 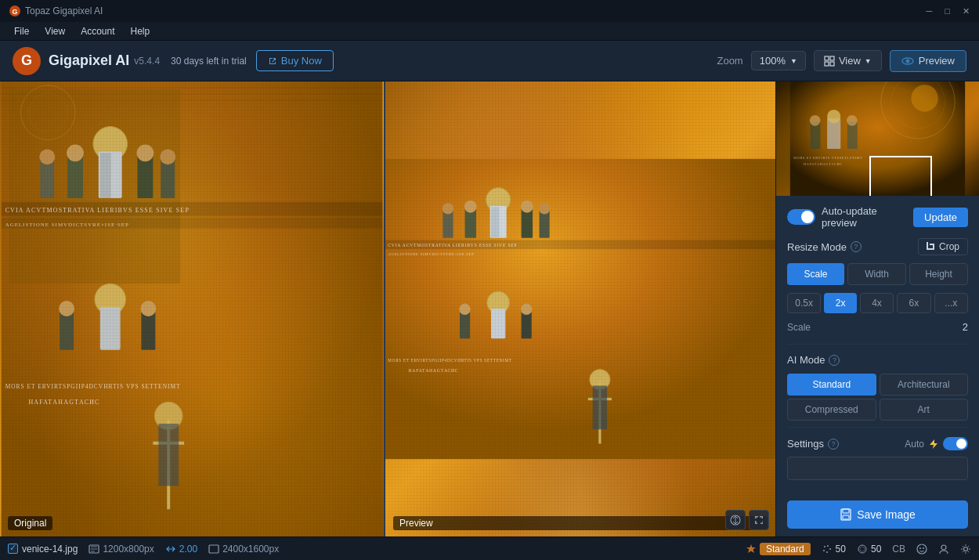 What do you see at coordinates (141, 31) in the screenshot?
I see `menu-help: Help` at bounding box center [141, 31].